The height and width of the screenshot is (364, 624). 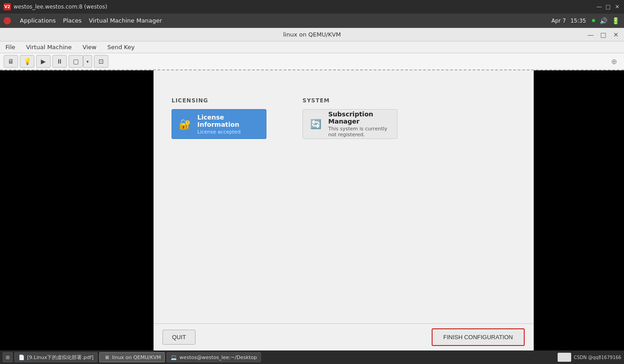 I want to click on applications-menu: Applications, so click(x=38, y=21).